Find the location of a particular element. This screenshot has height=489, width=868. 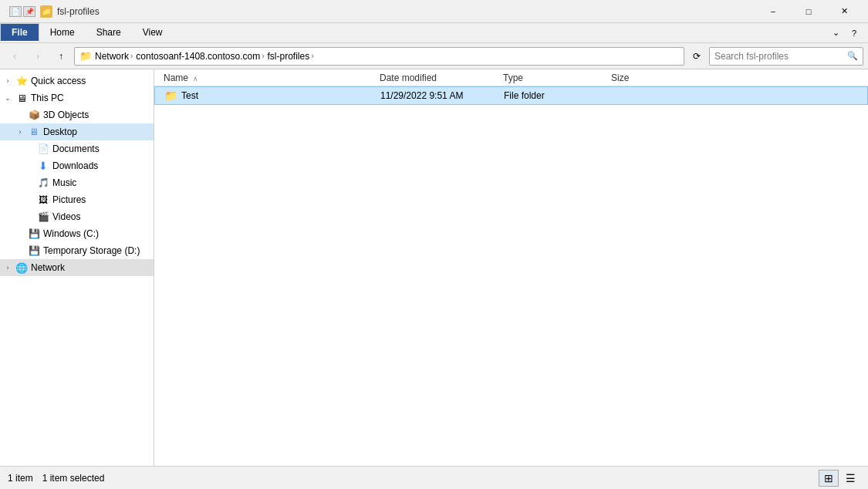

col-modified-label: Date modified is located at coordinates (408, 78).